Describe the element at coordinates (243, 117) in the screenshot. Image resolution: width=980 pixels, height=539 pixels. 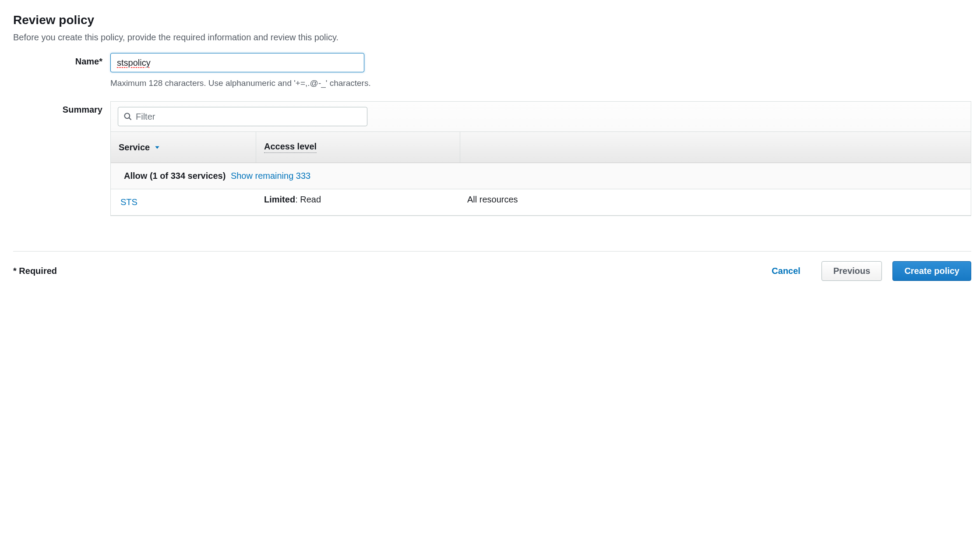
I see `filter-box` at that location.